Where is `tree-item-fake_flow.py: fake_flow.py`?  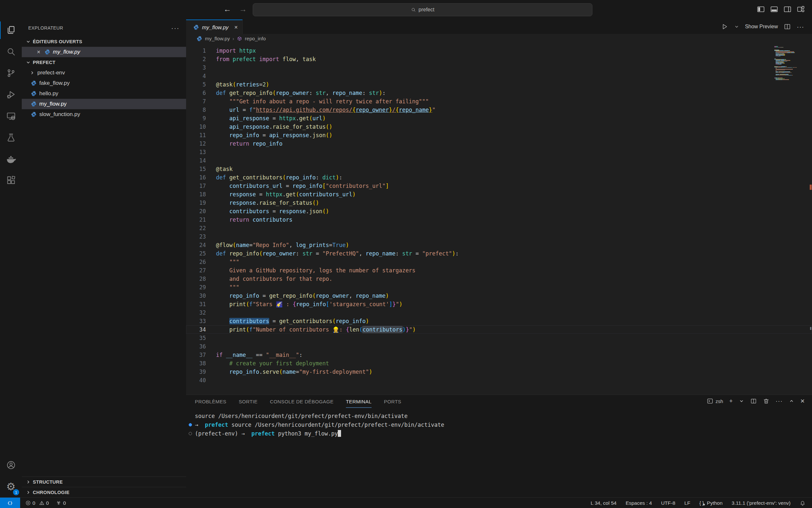 tree-item-fake_flow.py: fake_flow.py is located at coordinates (104, 83).